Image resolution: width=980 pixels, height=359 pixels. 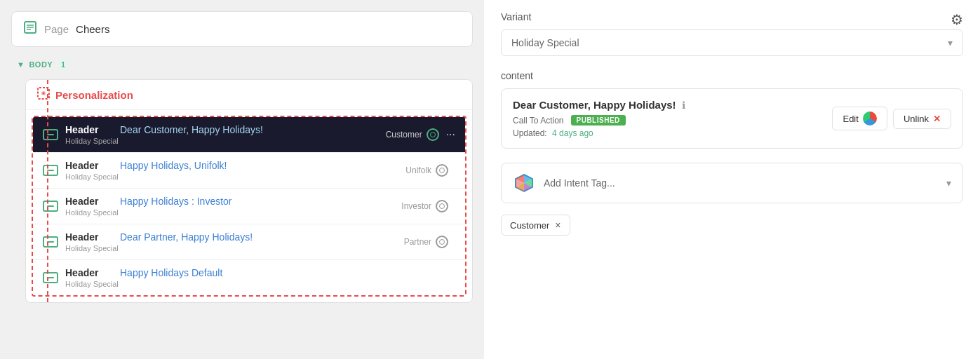 I want to click on header-type-investor: Header, so click(x=86, y=201).